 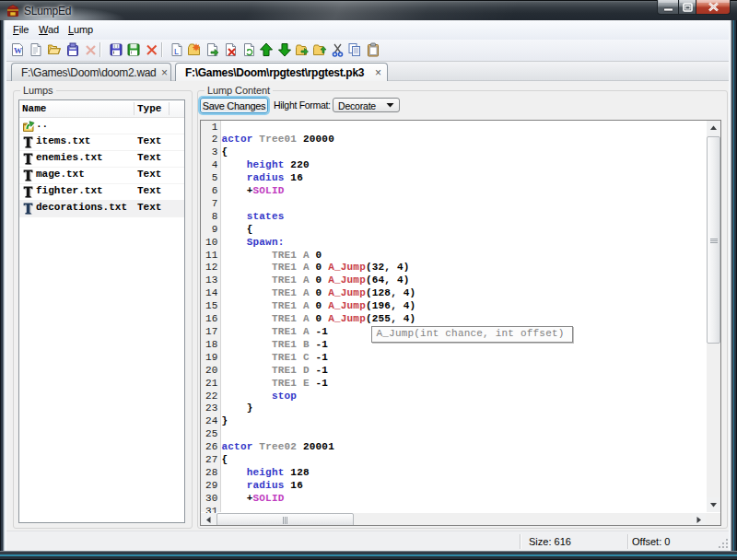 I want to click on svg-text: W, so click(x=18, y=51).